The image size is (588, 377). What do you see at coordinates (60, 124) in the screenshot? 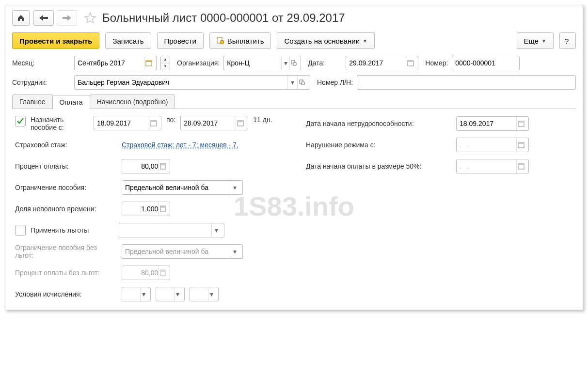
I see `assign-benefit-label: Назначить пособие с:` at bounding box center [60, 124].